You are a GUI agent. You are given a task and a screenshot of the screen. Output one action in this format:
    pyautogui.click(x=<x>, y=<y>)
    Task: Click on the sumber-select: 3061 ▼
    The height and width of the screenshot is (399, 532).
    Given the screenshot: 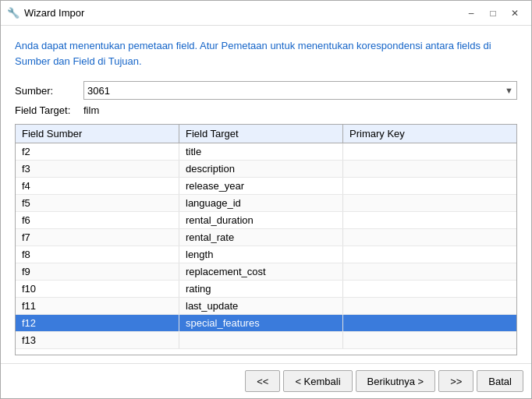 What is the action you would take?
    pyautogui.click(x=300, y=90)
    